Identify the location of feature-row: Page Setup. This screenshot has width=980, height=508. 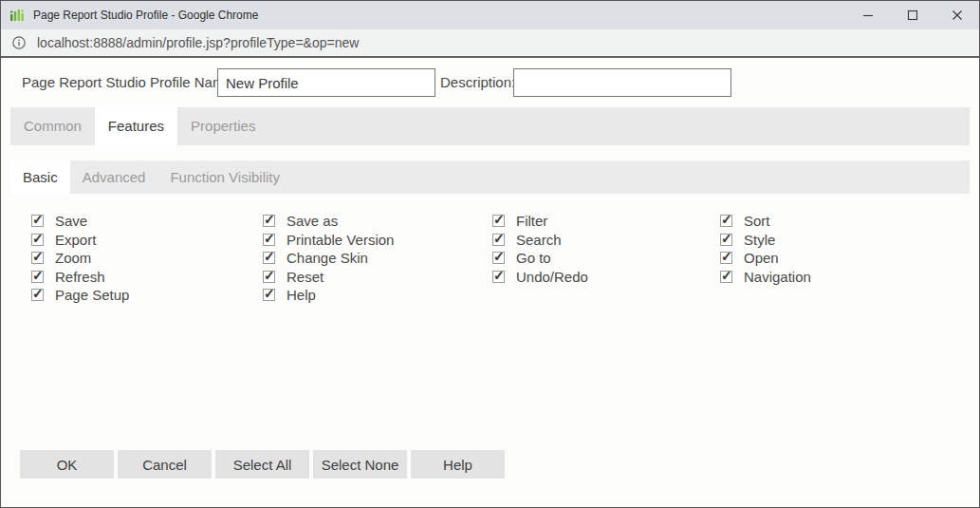
(142, 295).